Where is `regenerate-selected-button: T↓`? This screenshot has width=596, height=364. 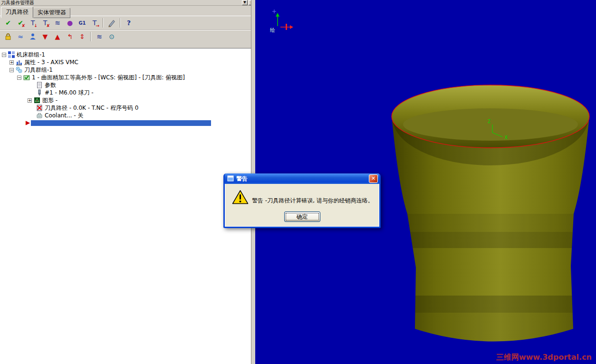
regenerate-selected-button: T↓ is located at coordinates (33, 23).